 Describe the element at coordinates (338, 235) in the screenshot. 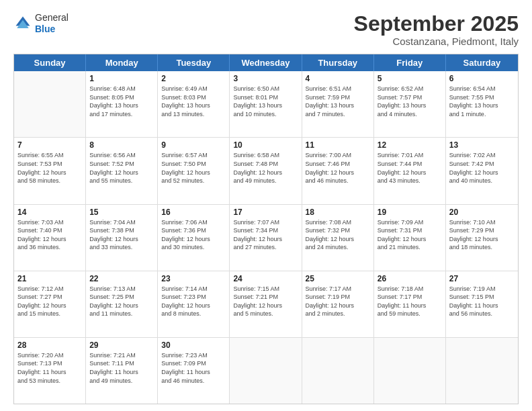

I see `day-info: Sunrise: 7:08 AM Sunset: 7:32 PM Dayligh…` at that location.